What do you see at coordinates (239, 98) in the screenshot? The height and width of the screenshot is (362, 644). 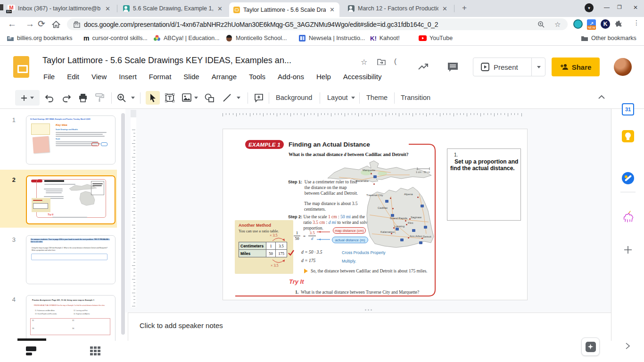 I see `line-dropdown-icon` at bounding box center [239, 98].